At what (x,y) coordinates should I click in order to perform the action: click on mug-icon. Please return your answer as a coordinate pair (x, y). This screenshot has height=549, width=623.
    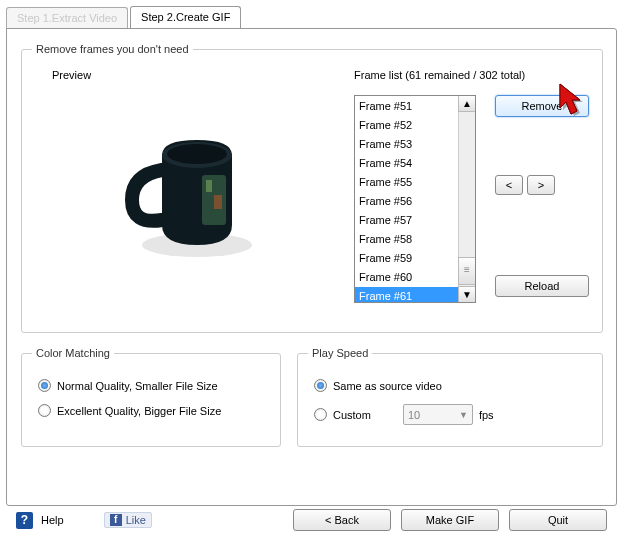
    Looking at the image, I should click on (187, 195).